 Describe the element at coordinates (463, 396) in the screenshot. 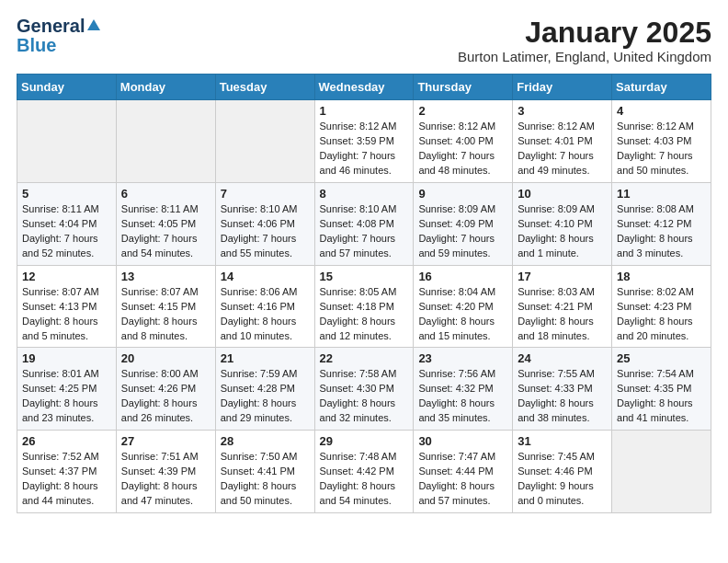

I see `day-info: Sunrise: 7:56 AMSunset: 4:32 PMDaylight:…` at that location.